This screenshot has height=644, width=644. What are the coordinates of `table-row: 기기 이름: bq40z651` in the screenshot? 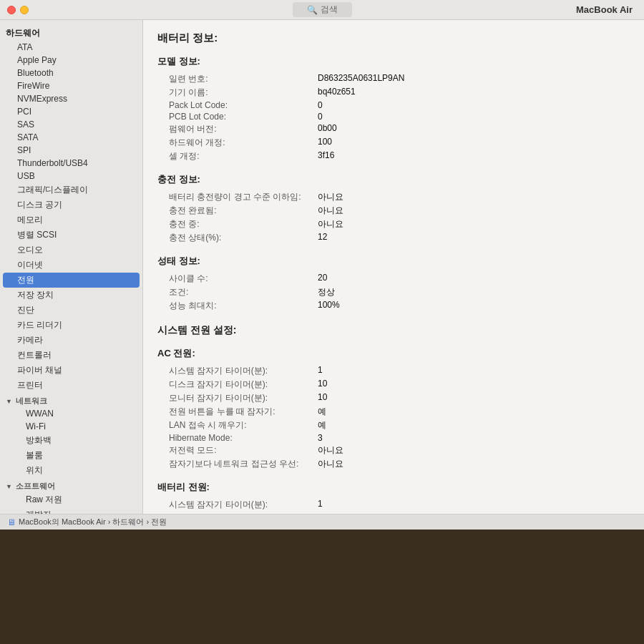 It's located at (394, 93).